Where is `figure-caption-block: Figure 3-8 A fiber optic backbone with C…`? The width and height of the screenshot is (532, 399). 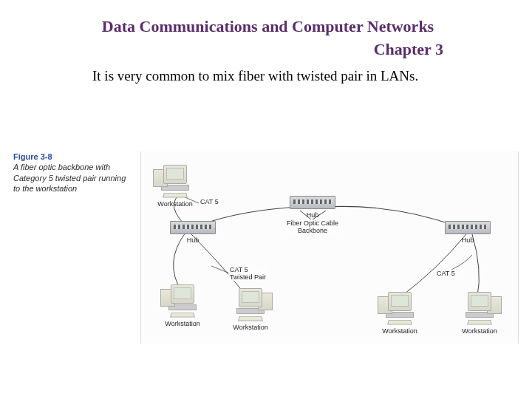
figure-caption-block: Figure 3-8 A fiber optic backbone with C… is located at coordinates (72, 173).